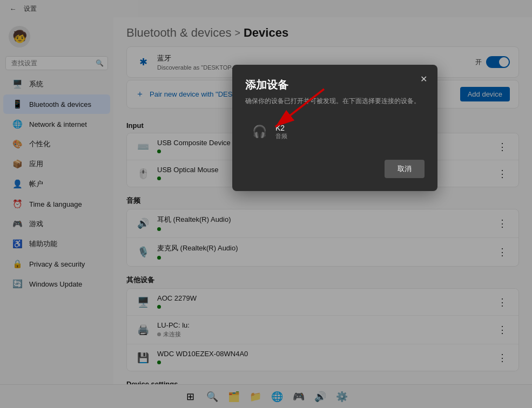 The image size is (532, 408). What do you see at coordinates (335, 169) in the screenshot?
I see `modal-footer: 取消` at bounding box center [335, 169].